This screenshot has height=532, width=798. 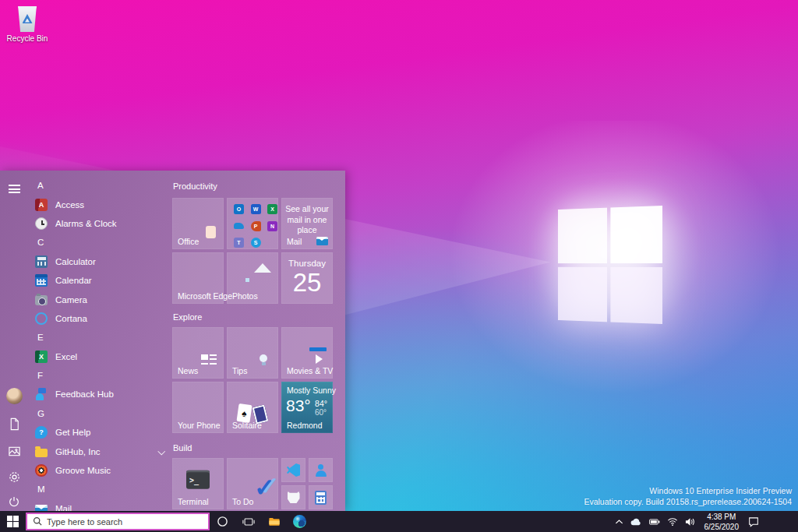 What do you see at coordinates (14, 424) in the screenshot?
I see `documents-button` at bounding box center [14, 424].